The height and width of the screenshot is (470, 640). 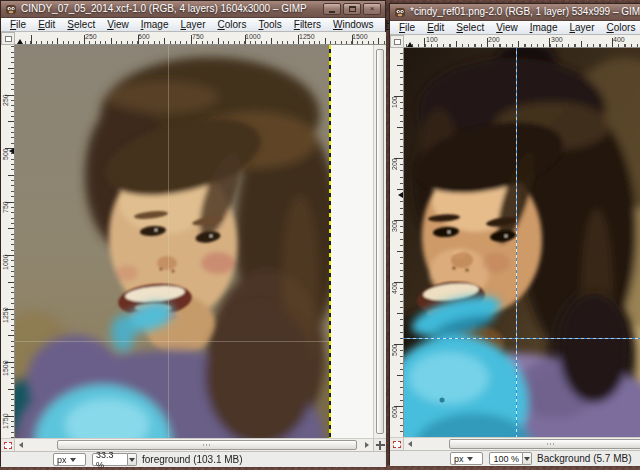 I want to click on status-message: Background (5.7 MB), so click(x=584, y=458).